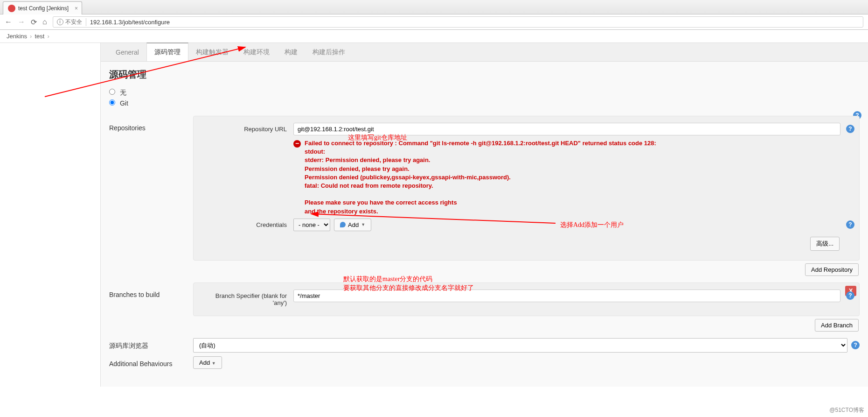 The image size is (868, 417). I want to click on add-behaviour-label: Add, so click(204, 362).